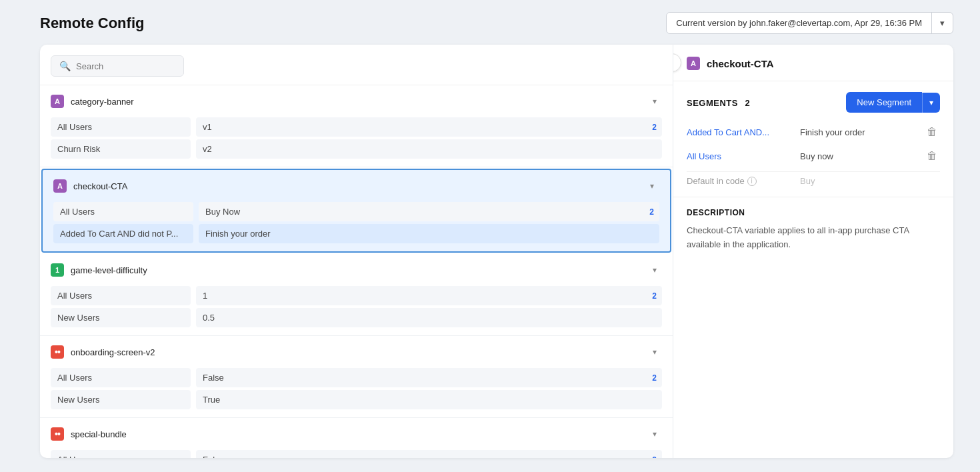 Image resolution: width=980 pixels, height=472 pixels. I want to click on config-item-checkout-CTA: A checkout-CTA ▾ All Users Buy Now 2 Add…, so click(356, 211).